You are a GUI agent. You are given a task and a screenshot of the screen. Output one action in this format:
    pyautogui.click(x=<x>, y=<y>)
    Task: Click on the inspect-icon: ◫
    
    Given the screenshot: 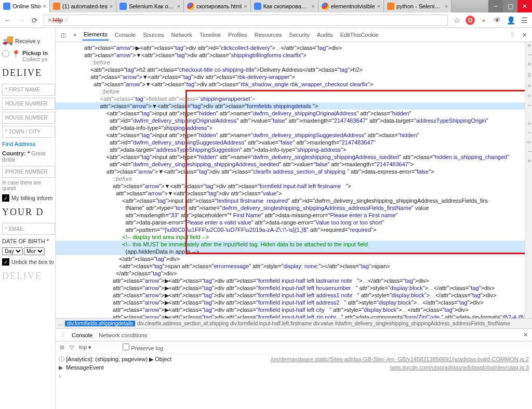 What is the action you would take?
    pyautogui.click(x=63, y=35)
    